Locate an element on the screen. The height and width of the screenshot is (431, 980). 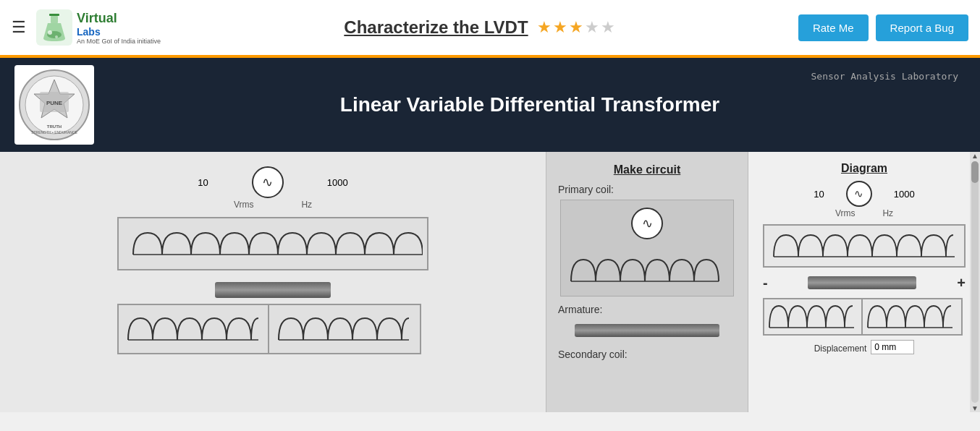
college-emblem: TRUTH STRENGTH • ENDURANCE PUNE is located at coordinates (54, 105).